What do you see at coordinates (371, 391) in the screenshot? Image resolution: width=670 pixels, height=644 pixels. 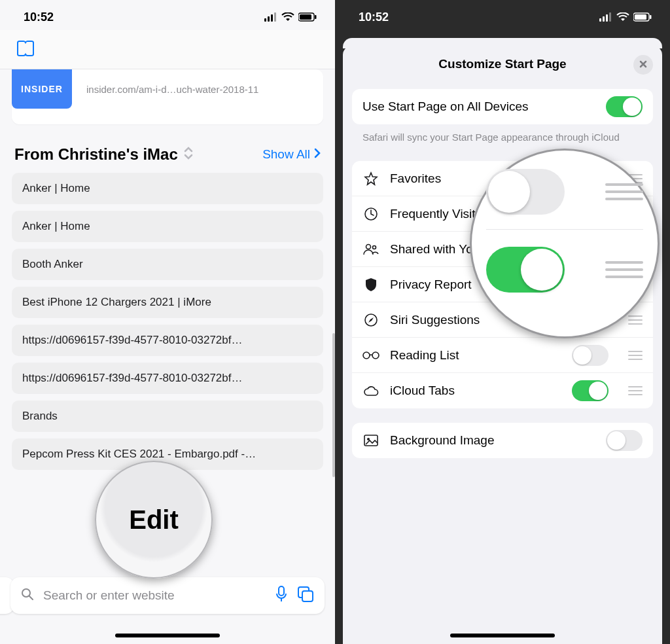 I see `cloud-icon` at bounding box center [371, 391].